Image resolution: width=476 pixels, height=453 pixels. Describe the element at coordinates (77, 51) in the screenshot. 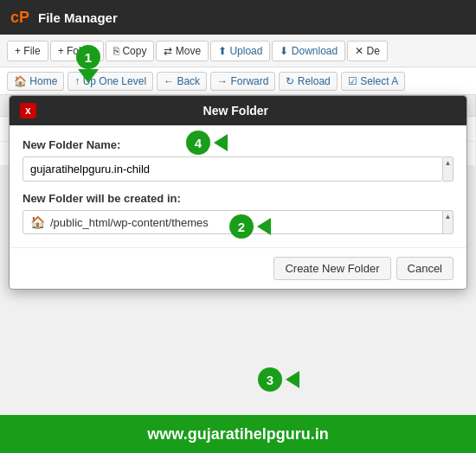

I see `folder-button: + Folder` at that location.